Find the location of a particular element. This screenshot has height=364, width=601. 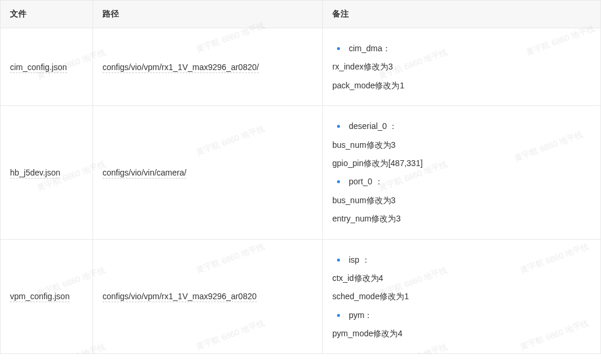

notes-list: deserial_0 ：bus_num修改为3gpio_pin修改为[487,3… is located at coordinates (462, 172).